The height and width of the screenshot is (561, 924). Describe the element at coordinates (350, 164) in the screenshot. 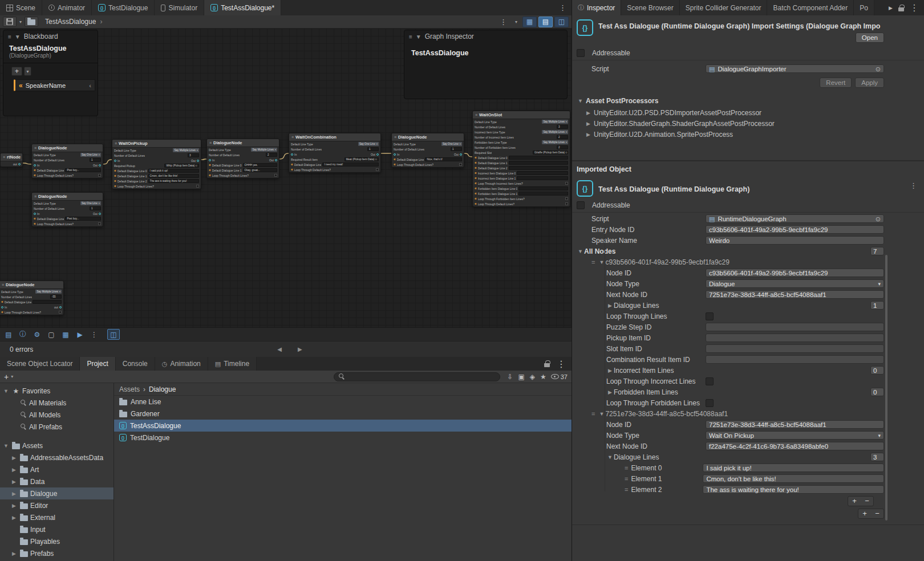

I see `node-line-field: I need my meat!` at that location.